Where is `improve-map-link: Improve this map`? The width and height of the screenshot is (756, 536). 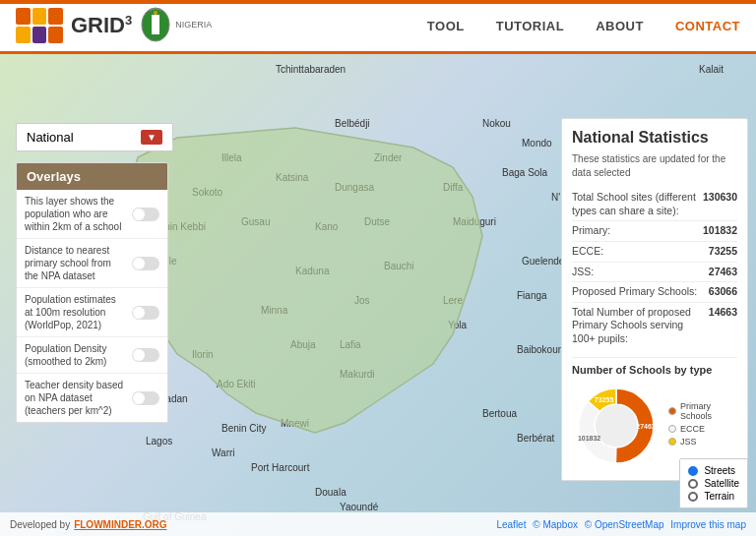 improve-map-link: Improve this map is located at coordinates (709, 525).